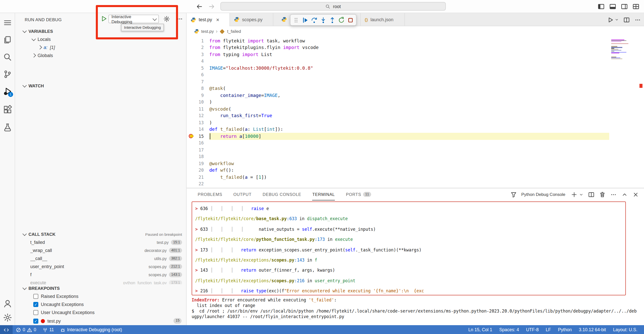 This screenshot has width=644, height=334. I want to click on start-debug-icon, so click(104, 19).